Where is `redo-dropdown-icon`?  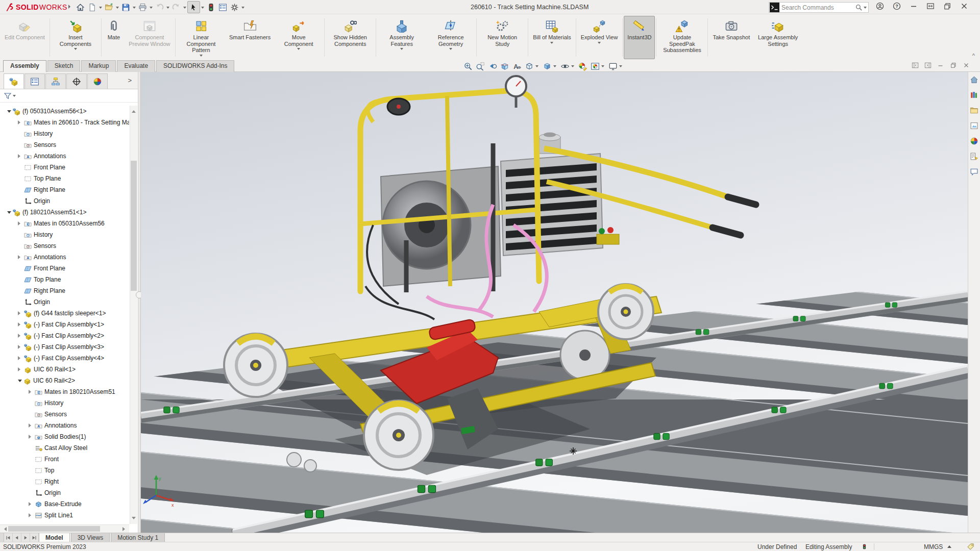 redo-dropdown-icon is located at coordinates (185, 8).